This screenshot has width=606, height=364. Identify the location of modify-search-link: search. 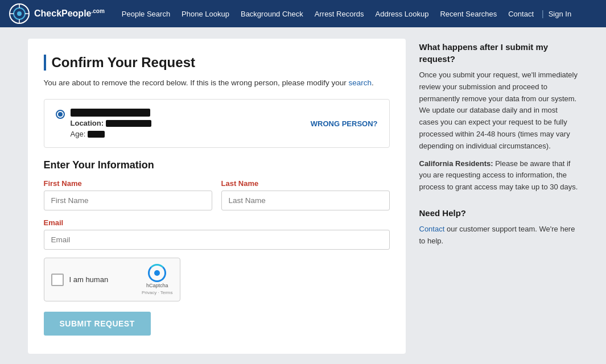
(361, 83).